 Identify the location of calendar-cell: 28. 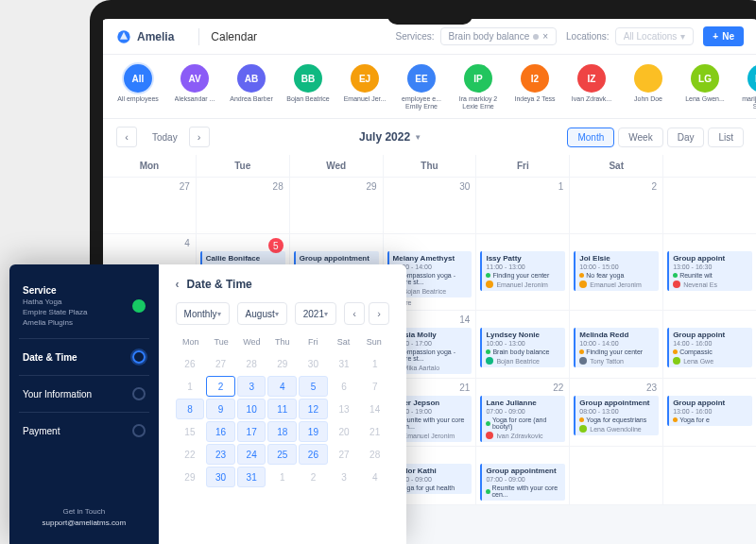
(244, 206).